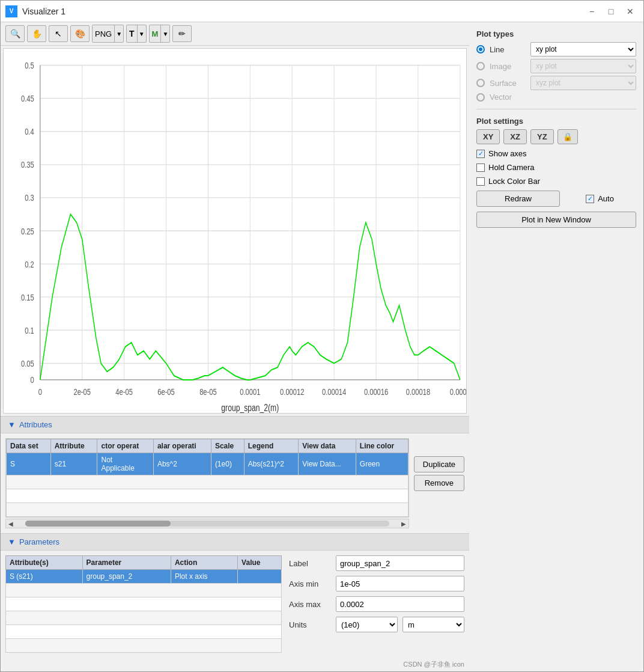 The image size is (644, 672). What do you see at coordinates (377, 563) in the screenshot?
I see `label-row: Label` at bounding box center [377, 563].